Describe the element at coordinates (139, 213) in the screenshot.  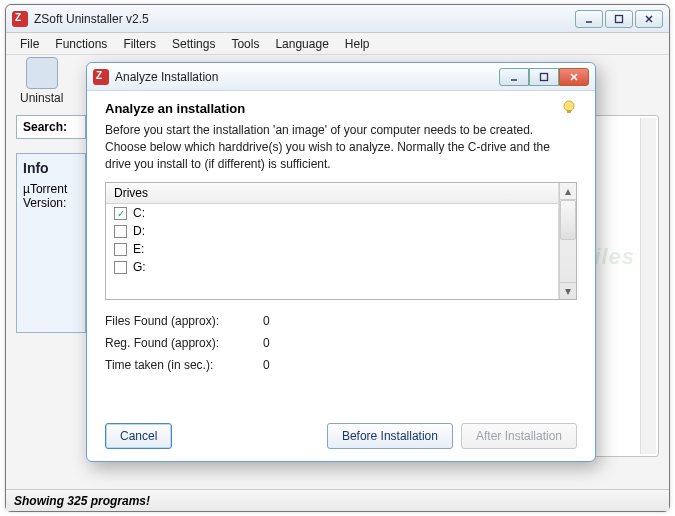
I see `drive-label: C:` at that location.